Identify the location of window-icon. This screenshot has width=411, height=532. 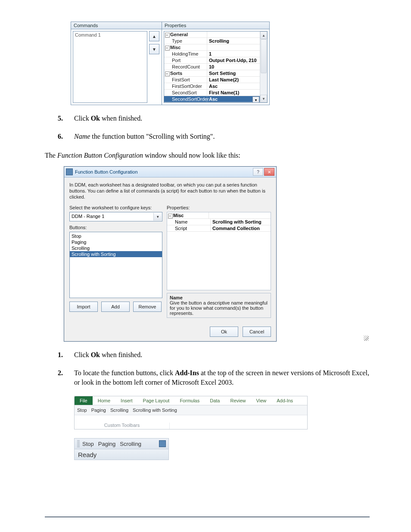
(69, 172).